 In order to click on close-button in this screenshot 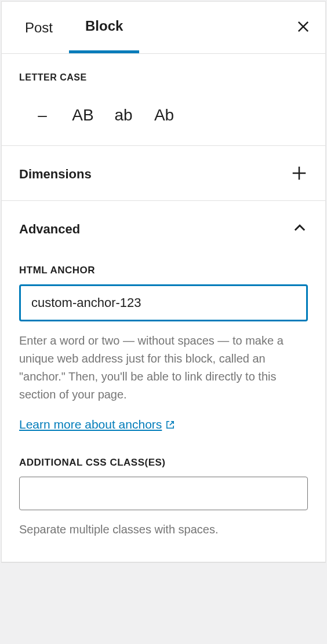, I will do `click(303, 28)`.